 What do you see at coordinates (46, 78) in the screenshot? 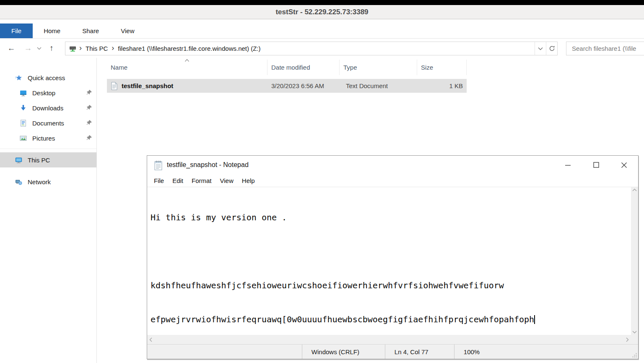
I see `sidebar-item-label: Quick access` at bounding box center [46, 78].